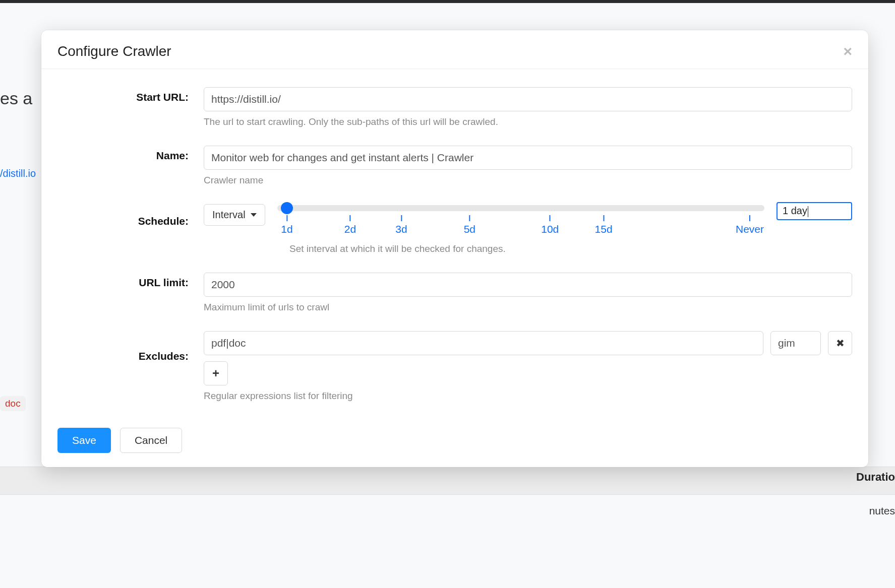  Describe the element at coordinates (234, 215) in the screenshot. I see `schedule-mode-select: Interval` at that location.